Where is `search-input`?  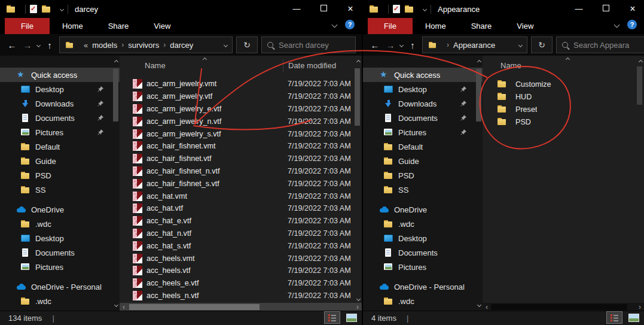
search-input is located at coordinates (313, 45).